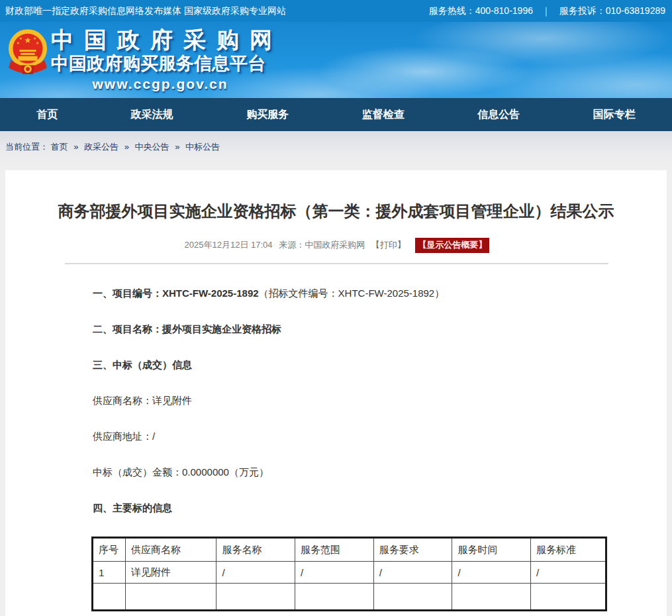  I want to click on publish-datetime: 2025年12月12日 17:04, so click(229, 245).